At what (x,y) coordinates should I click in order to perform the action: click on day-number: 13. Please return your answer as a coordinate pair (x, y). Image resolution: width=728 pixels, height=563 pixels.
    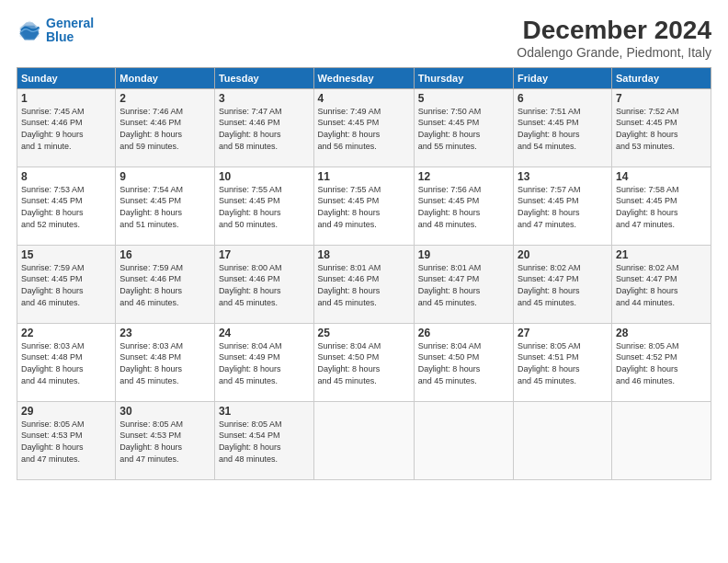
    Looking at the image, I should click on (563, 177).